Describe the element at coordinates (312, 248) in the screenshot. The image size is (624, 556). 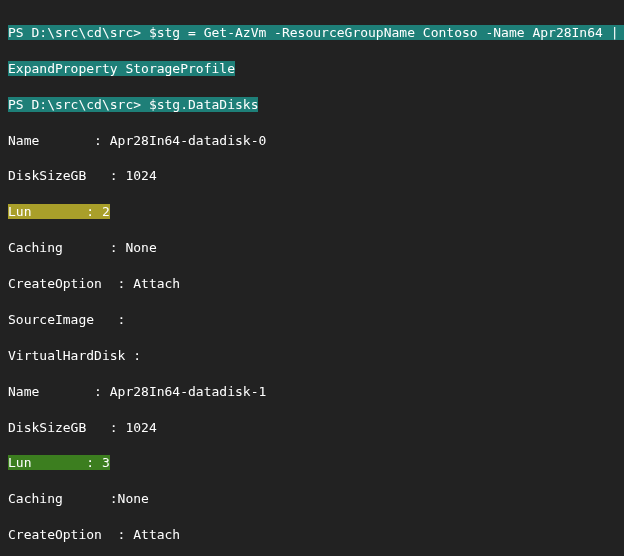
I see `disk0-caching: Caching : None` at that location.